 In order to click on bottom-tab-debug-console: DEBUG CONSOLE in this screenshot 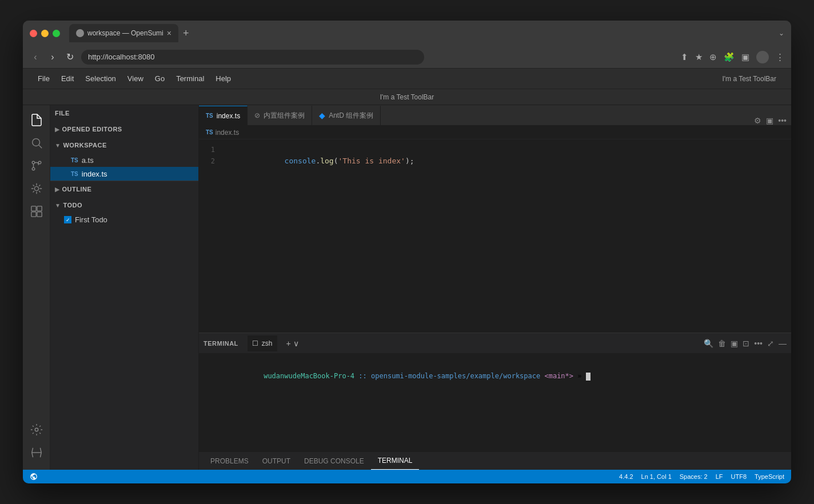, I will do `click(334, 461)`.